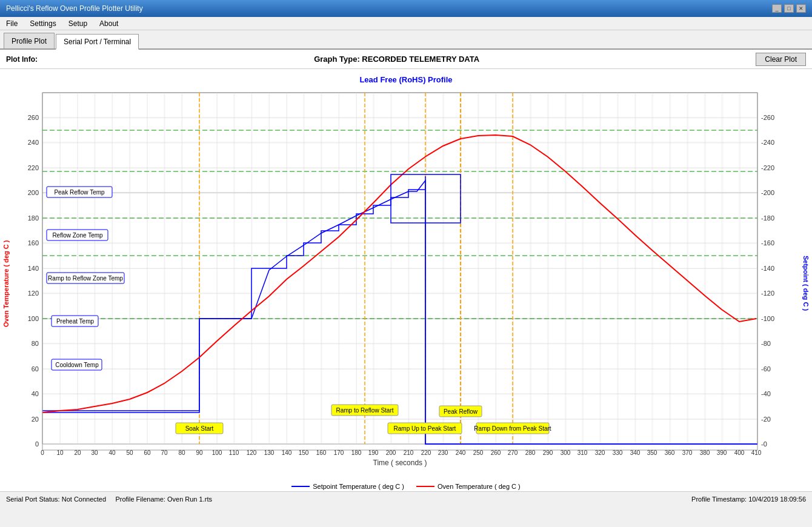  I want to click on svg-text: 290, so click(548, 453).